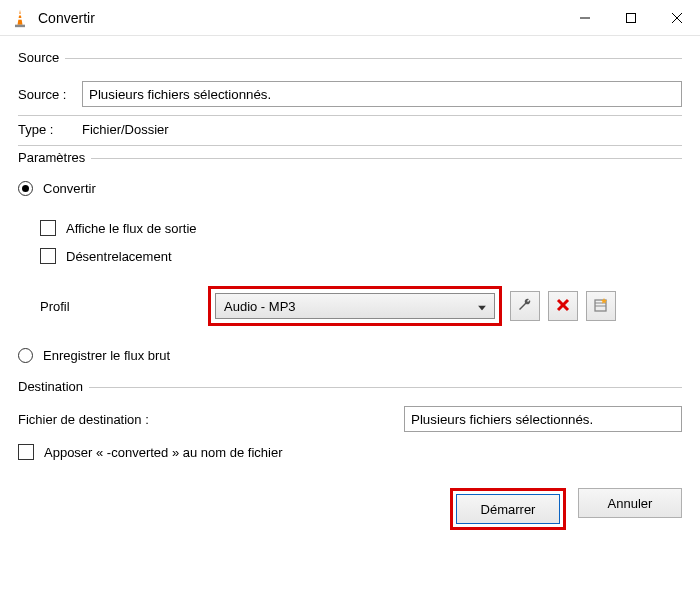 The width and height of the screenshot is (700, 612). What do you see at coordinates (350, 102) in the screenshot?
I see `source-group: Source Source : Type : Fichier/Dossier` at bounding box center [350, 102].